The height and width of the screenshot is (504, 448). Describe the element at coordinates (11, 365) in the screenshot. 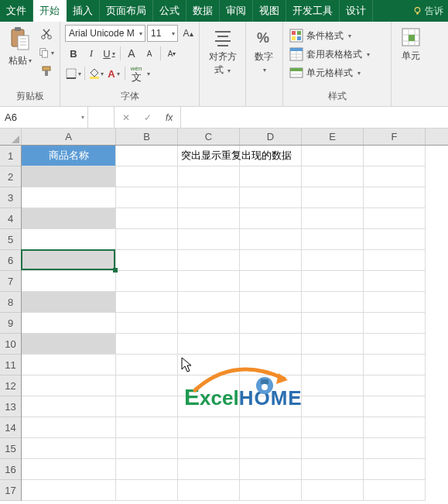

I see `row-header: 11` at that location.